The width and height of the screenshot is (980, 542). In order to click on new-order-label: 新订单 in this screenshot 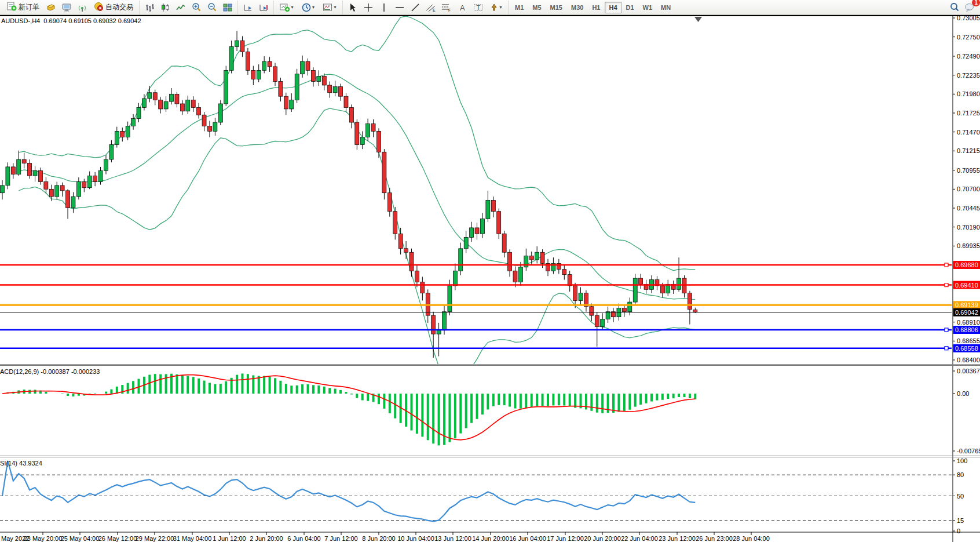, I will do `click(29, 7)`.